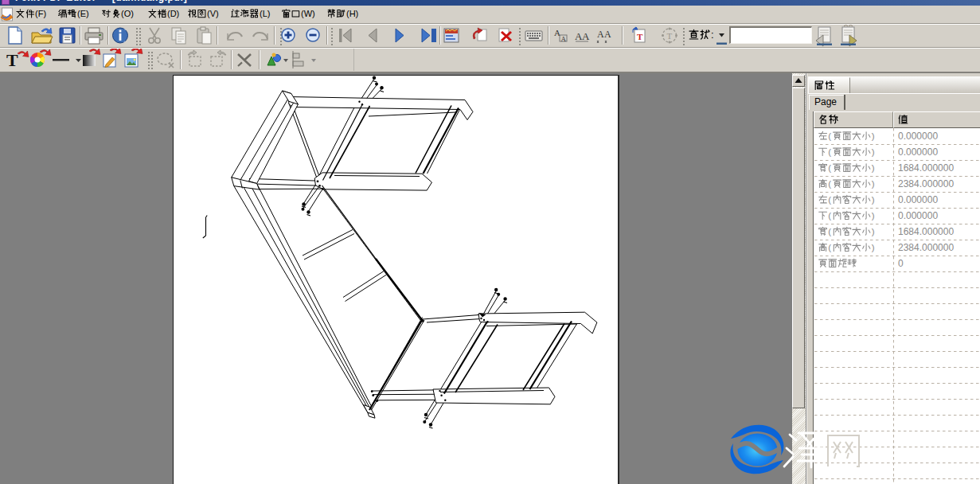 Image resolution: width=980 pixels, height=484 pixels. Describe the element at coordinates (83, 14) in the screenshot. I see `svg-text: (E)` at that location.